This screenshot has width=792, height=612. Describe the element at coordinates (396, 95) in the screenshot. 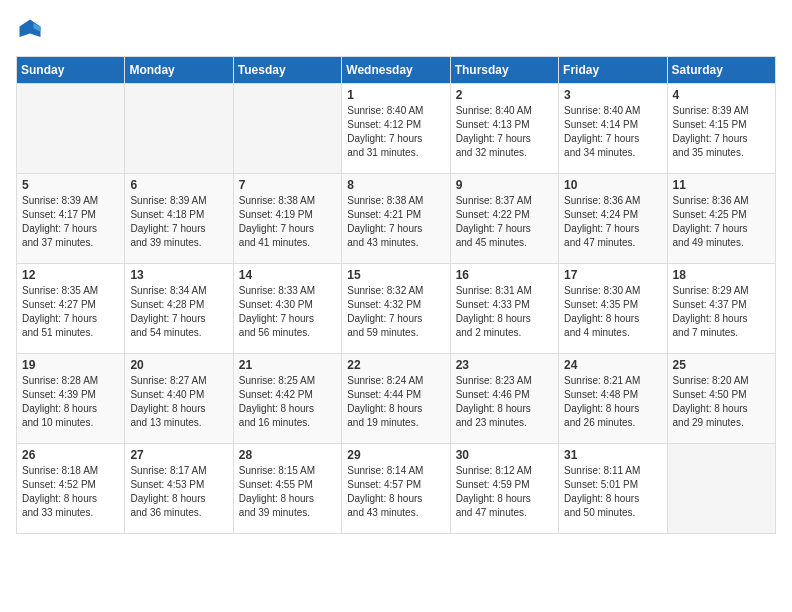

I see `day-number: 1` at that location.